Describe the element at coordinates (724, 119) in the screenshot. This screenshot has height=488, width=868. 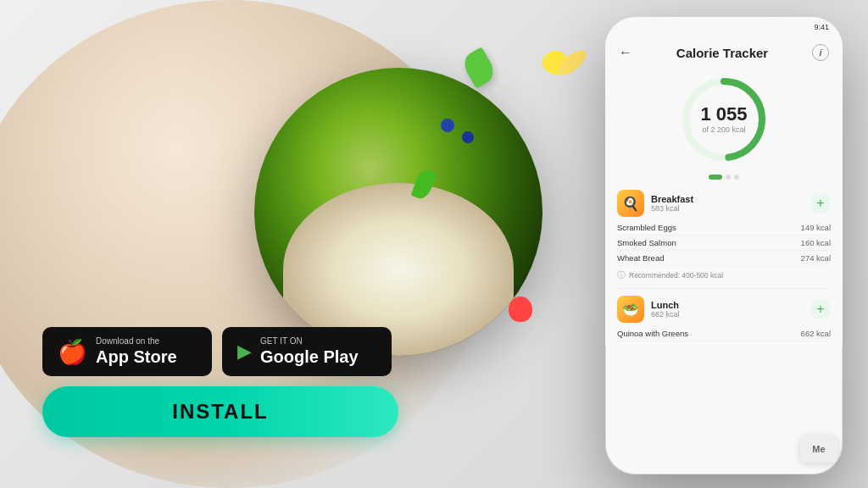
I see `calorie-ring: 1 055 of 2 200 kcal` at that location.